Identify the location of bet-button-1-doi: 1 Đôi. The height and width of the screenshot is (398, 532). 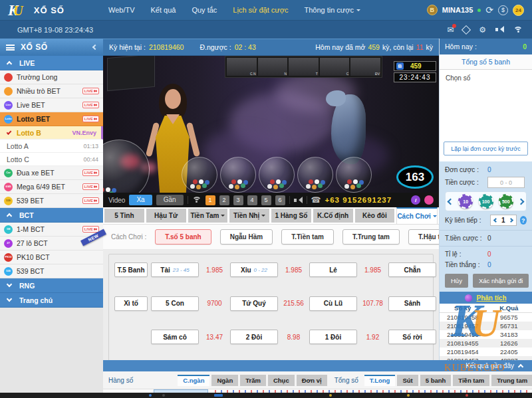
(333, 337).